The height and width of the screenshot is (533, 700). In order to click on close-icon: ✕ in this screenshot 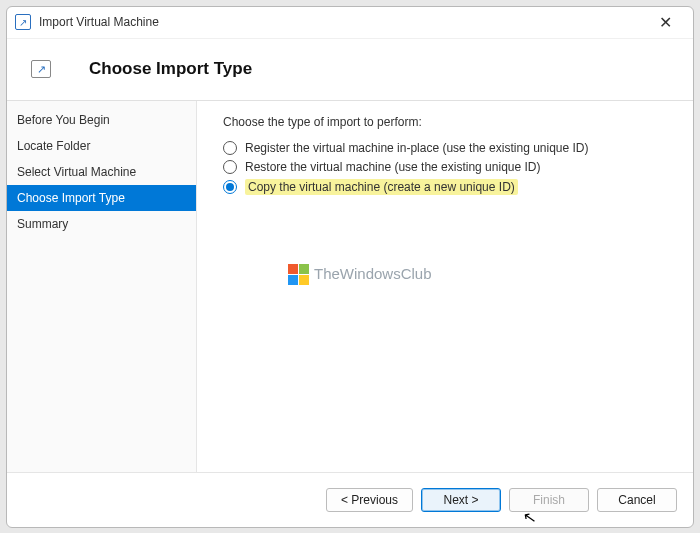, I will do `click(666, 22)`.